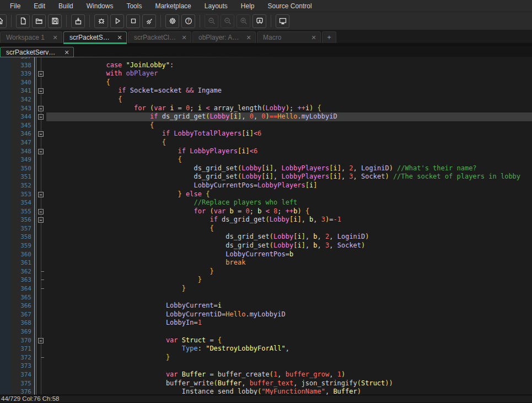  What do you see at coordinates (160, 37) in the screenshot?
I see `workspace-tab-scrpacketclient: scrPacketClient✕` at bounding box center [160, 37].